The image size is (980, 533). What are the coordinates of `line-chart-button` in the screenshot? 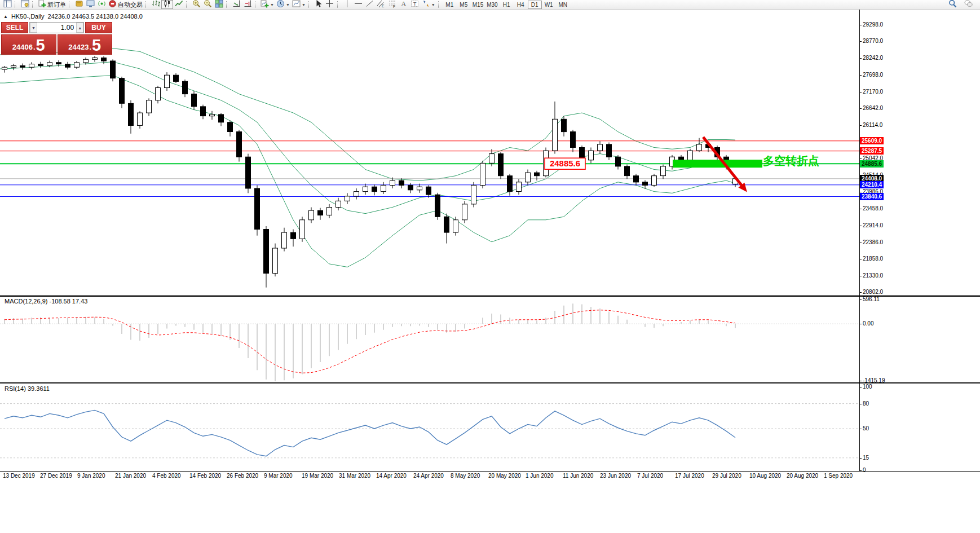 It's located at (179, 5).